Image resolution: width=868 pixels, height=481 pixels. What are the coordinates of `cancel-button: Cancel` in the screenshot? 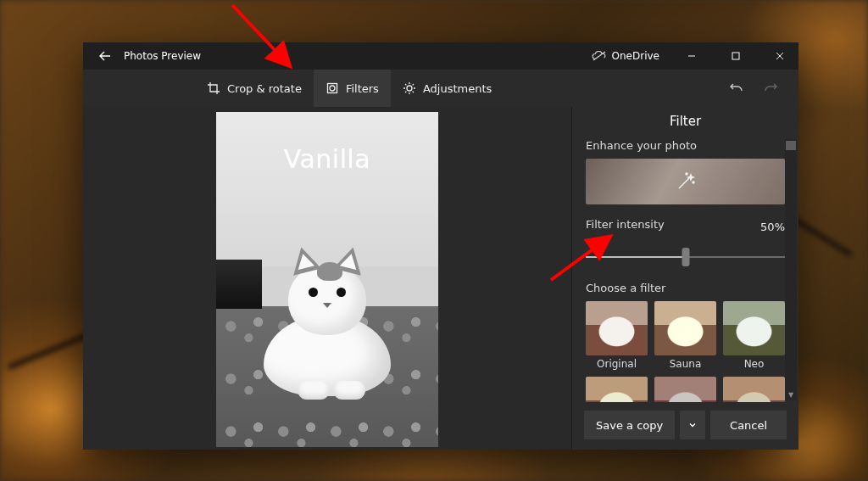 It's located at (748, 425).